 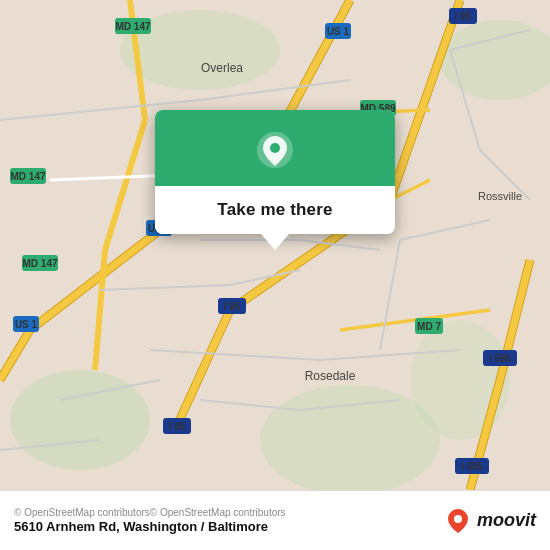 What do you see at coordinates (275, 150) in the screenshot?
I see `location-pin-icon` at bounding box center [275, 150].